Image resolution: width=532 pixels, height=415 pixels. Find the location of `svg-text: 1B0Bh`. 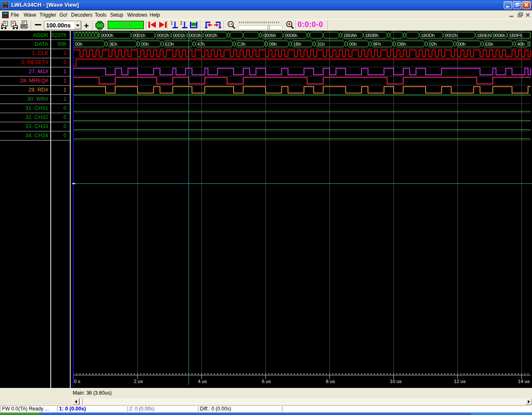

svg-text: 1B0Bh is located at coordinates (372, 35).